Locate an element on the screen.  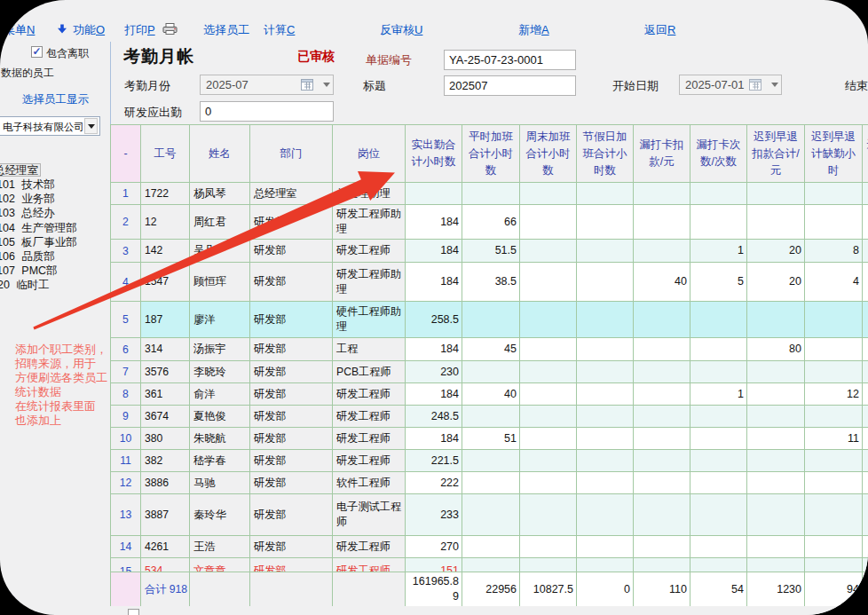
column-header: 部门 is located at coordinates (291, 154).